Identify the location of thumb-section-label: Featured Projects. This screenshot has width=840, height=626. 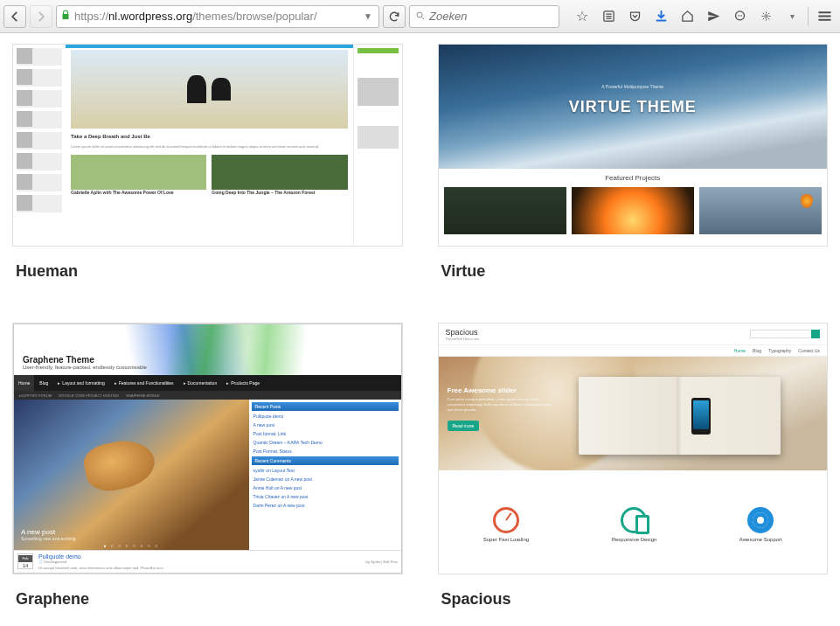
(633, 178).